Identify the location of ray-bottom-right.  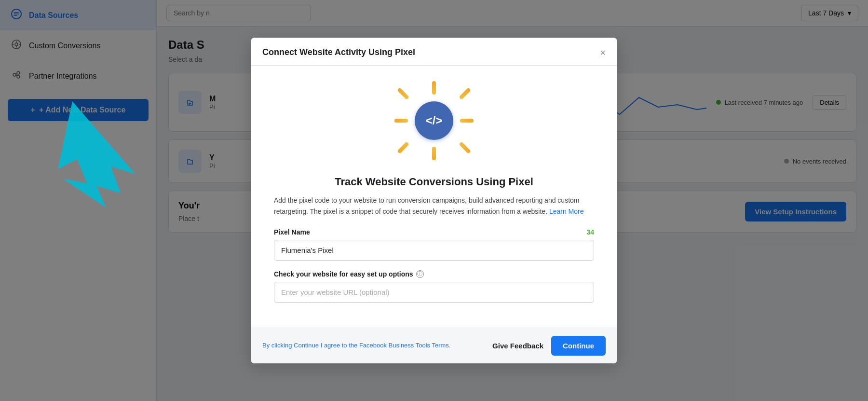
(465, 148).